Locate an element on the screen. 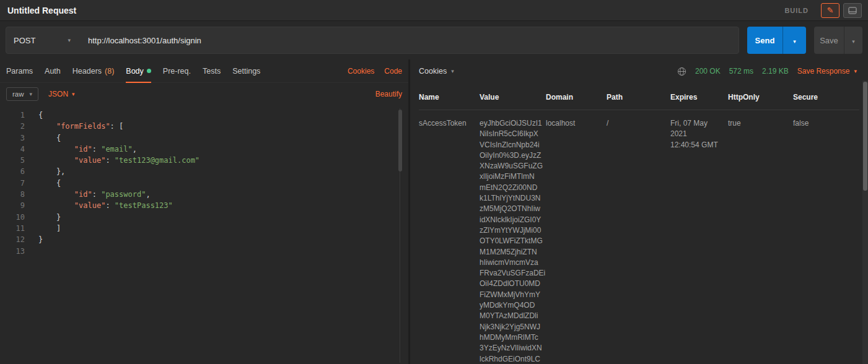 The width and height of the screenshot is (868, 364). send-button: Send is located at coordinates (765, 40).